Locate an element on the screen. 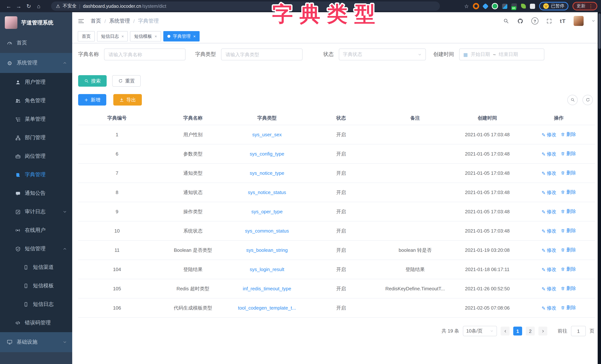  pagination: 共 19 条 10条/页 1 2 前往 页 is located at coordinates (337, 331).